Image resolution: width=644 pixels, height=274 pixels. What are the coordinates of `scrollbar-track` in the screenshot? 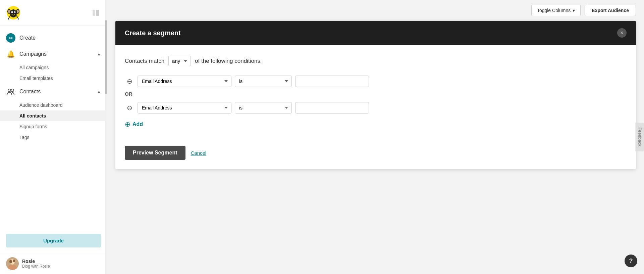 It's located at (106, 137).